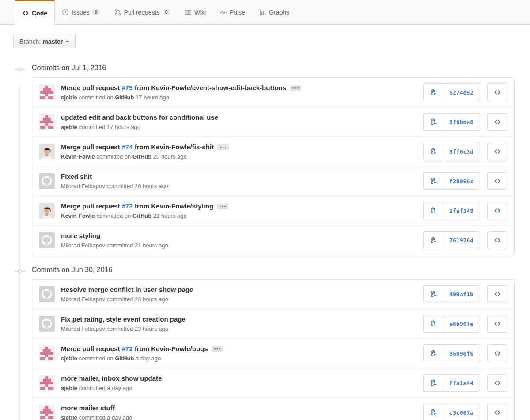 This screenshot has height=420, width=530. Describe the element at coordinates (461, 294) in the screenshot. I see `commit-sha-link: 499af1b` at that location.